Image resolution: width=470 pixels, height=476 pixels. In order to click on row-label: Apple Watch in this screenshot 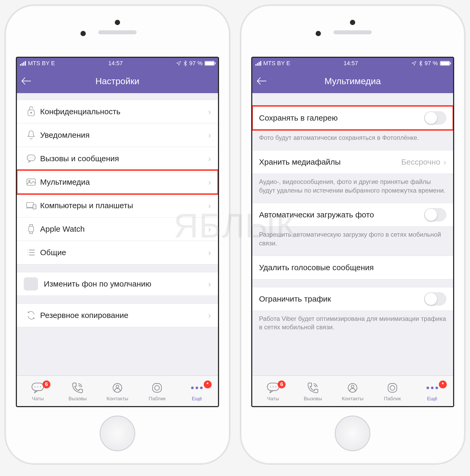, I will do `click(124, 229)`.